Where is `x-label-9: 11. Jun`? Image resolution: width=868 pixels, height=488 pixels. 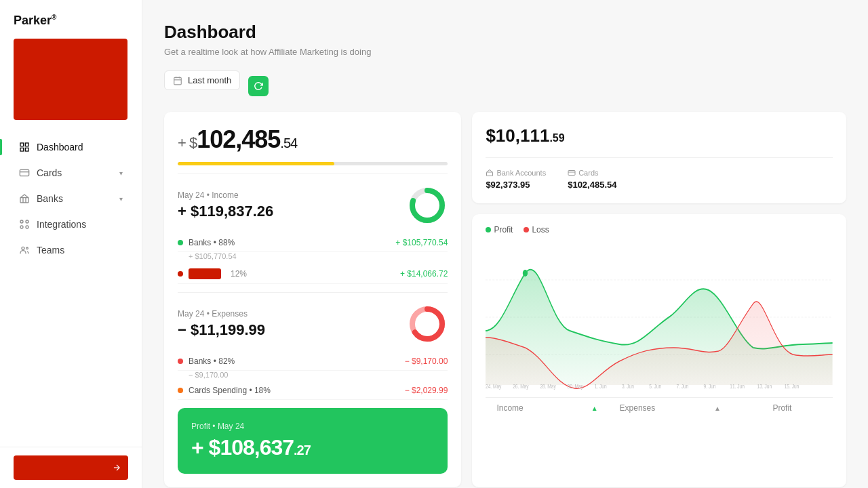 x-label-9: 11. Jun is located at coordinates (738, 386).